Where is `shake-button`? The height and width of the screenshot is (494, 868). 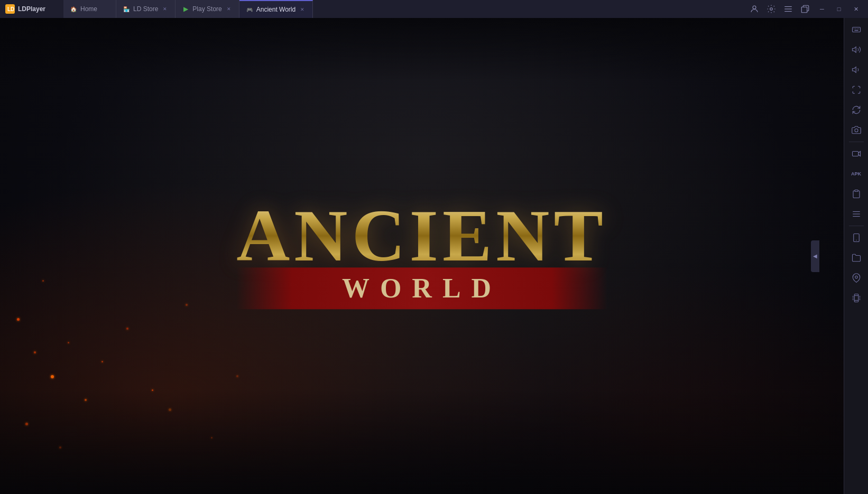 shake-button is located at coordinates (856, 298).